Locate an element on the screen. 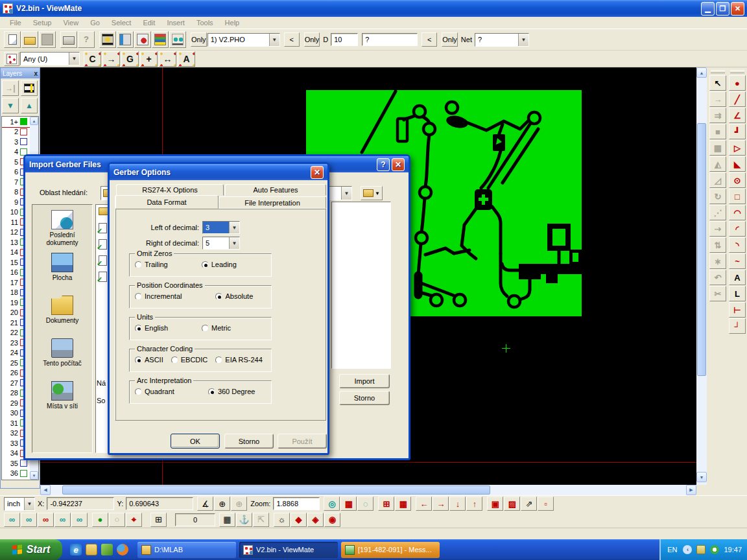 The width and height of the screenshot is (747, 560). tray-clipboard-icon is located at coordinates (701, 550).